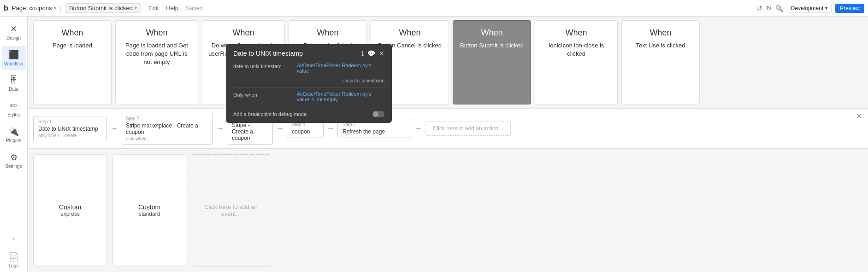 The width and height of the screenshot is (868, 272). I want to click on step-2-title: Stripe marketplace - Create a coupon, so click(167, 129).